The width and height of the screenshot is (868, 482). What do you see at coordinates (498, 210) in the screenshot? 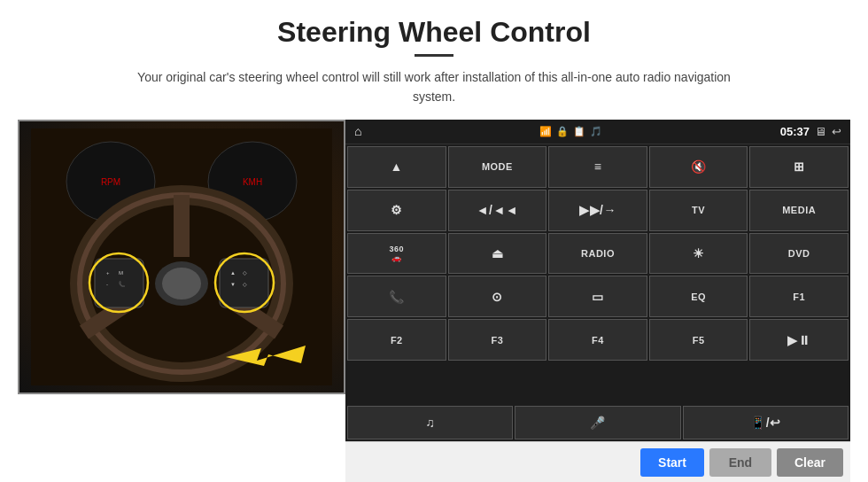
I see `prev-icon: ◄/◄◄` at bounding box center [498, 210].